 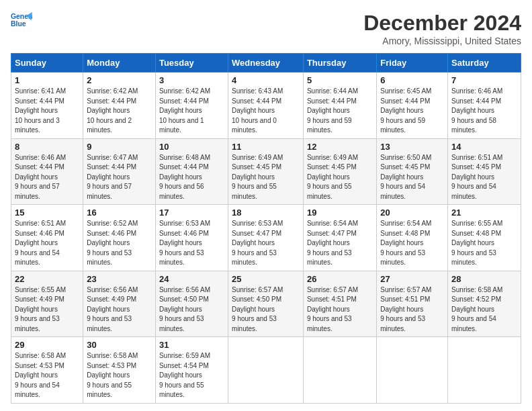 I want to click on day-info: Sunrise: 6:47 AMSunset: 4:44 PMDaylight …, so click(x=120, y=177).